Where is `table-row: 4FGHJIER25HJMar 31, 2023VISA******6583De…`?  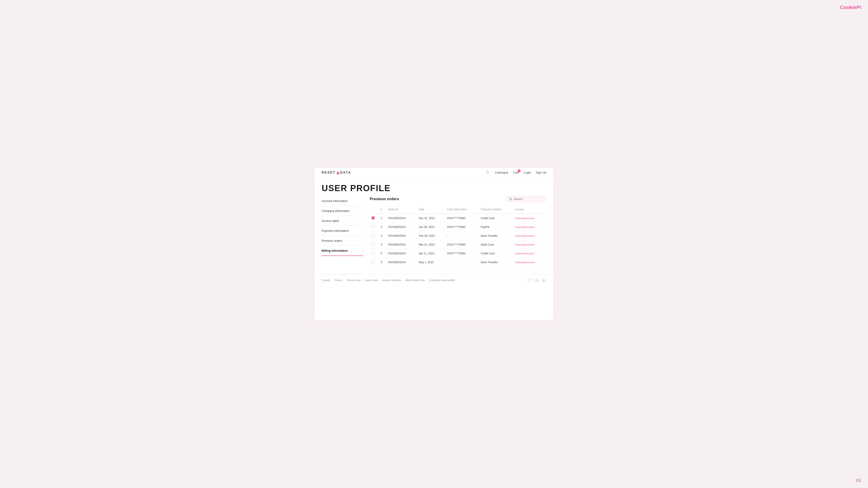
table-row: 4FGHJIER25HJMar 31, 2023VISA******6583De… is located at coordinates (458, 245).